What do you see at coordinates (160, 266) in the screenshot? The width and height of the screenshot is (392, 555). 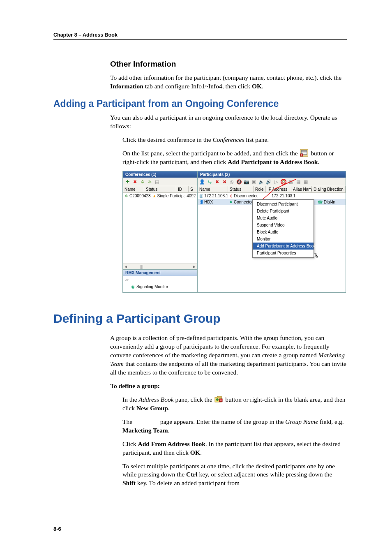 I see `scrollbar: ◄ ||| ►` at bounding box center [160, 266].